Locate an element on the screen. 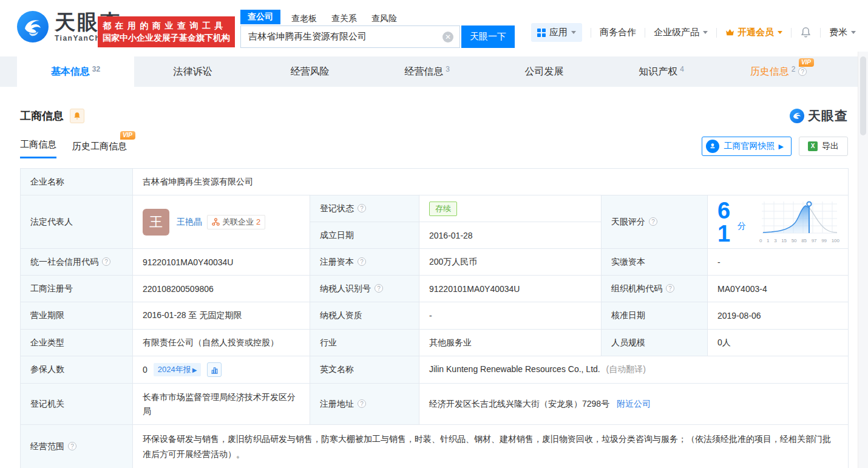 The width and height of the screenshot is (868, 468). field-label: 经营范围? is located at coordinates (76, 447).